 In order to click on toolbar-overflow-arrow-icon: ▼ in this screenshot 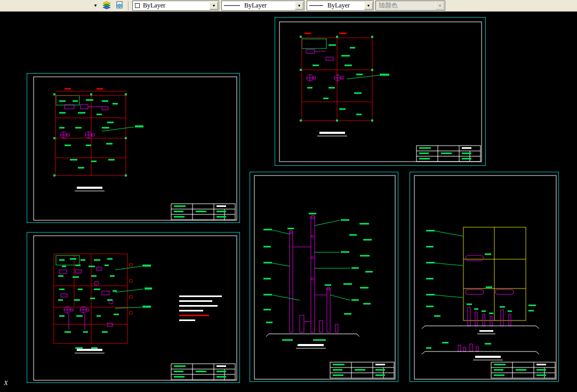, I will do `click(95, 6)`.